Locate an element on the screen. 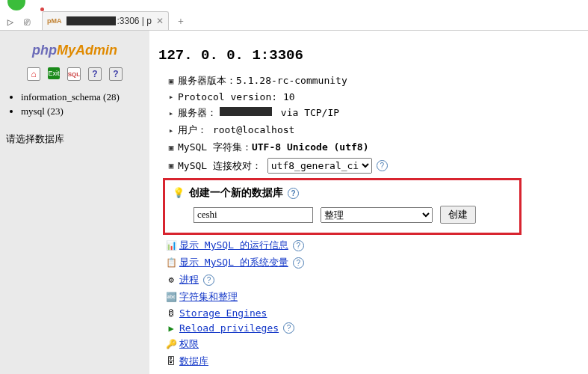 The image size is (588, 374). action-link: 字符集和整理 is located at coordinates (208, 297).